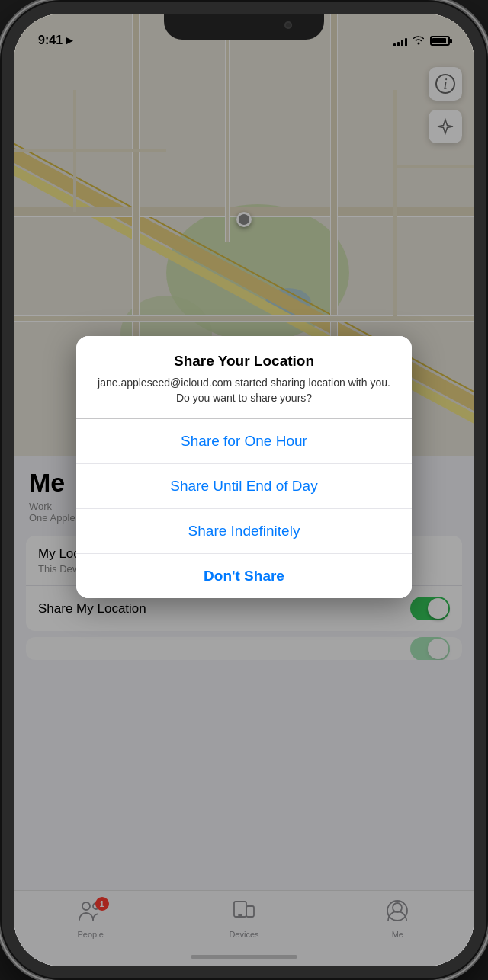 This screenshot has width=488, height=980. What do you see at coordinates (400, 41) in the screenshot?
I see `signal-bars` at bounding box center [400, 41].